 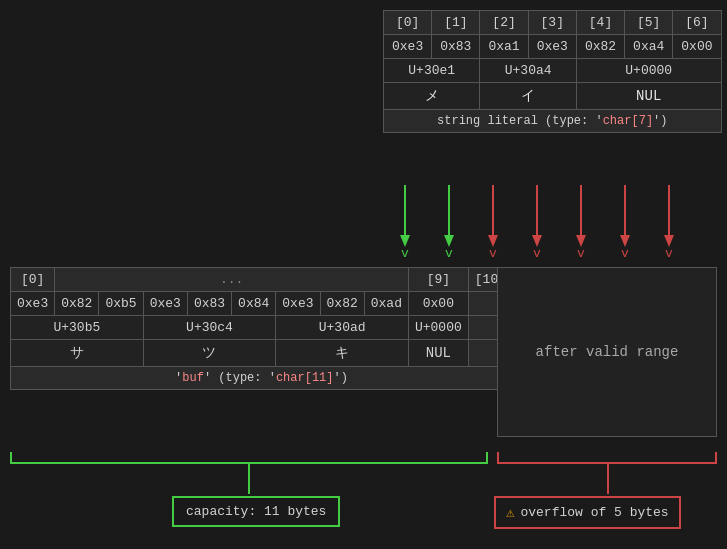 What do you see at coordinates (342, 304) in the screenshot?
I see `buf-hex-7: 0x82` at bounding box center [342, 304].